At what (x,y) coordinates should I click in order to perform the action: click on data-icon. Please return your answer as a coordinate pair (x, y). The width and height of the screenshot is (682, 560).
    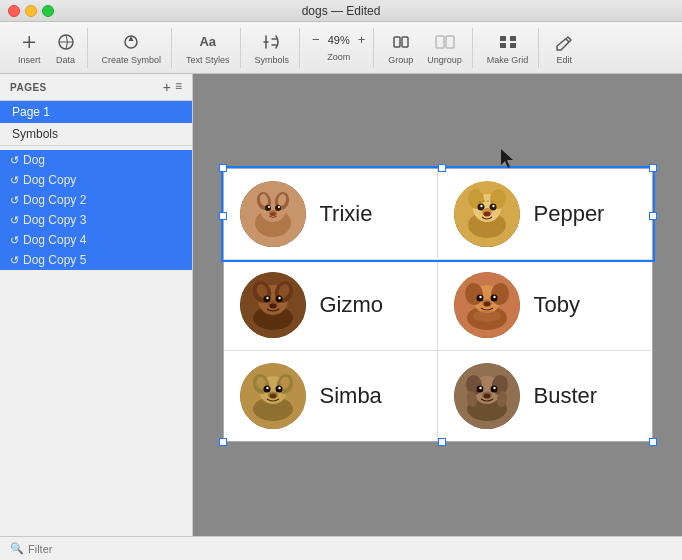
    Looking at the image, I should click on (66, 42).